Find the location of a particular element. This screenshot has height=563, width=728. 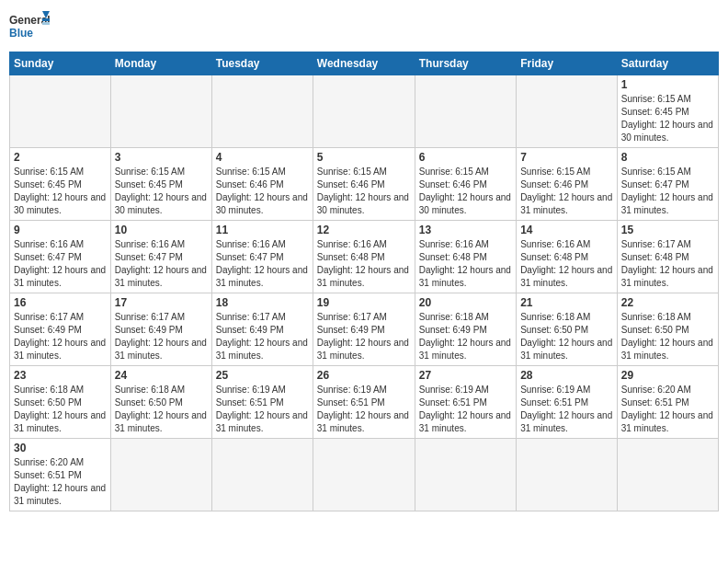

day-number: 5 is located at coordinates (364, 157).